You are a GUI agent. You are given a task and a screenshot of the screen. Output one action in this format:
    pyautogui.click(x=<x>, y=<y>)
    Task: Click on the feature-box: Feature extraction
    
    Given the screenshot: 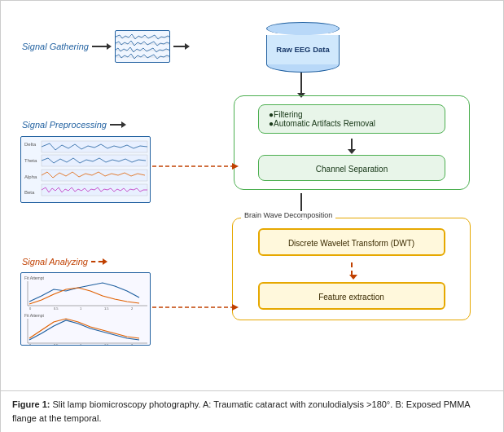 What is the action you would take?
    pyautogui.click(x=352, y=296)
    